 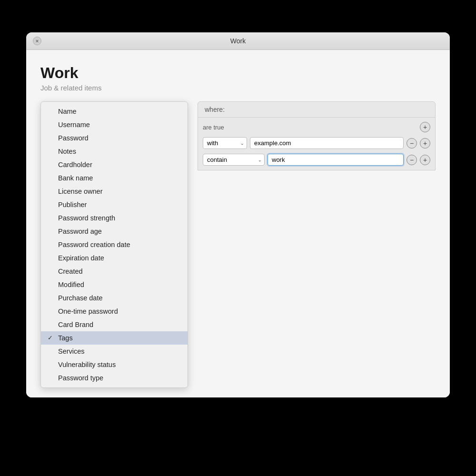 I want to click on dropdown-item-password: Password, so click(x=114, y=138).